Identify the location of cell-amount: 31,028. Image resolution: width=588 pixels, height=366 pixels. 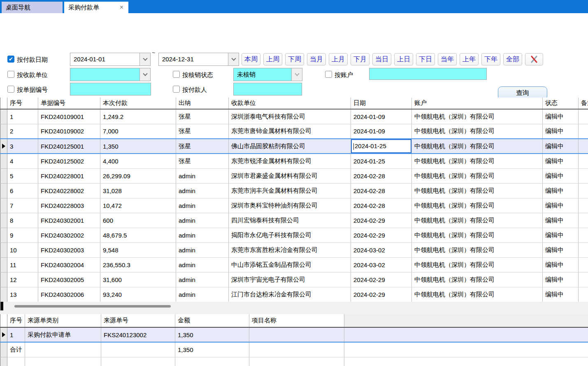
(138, 191).